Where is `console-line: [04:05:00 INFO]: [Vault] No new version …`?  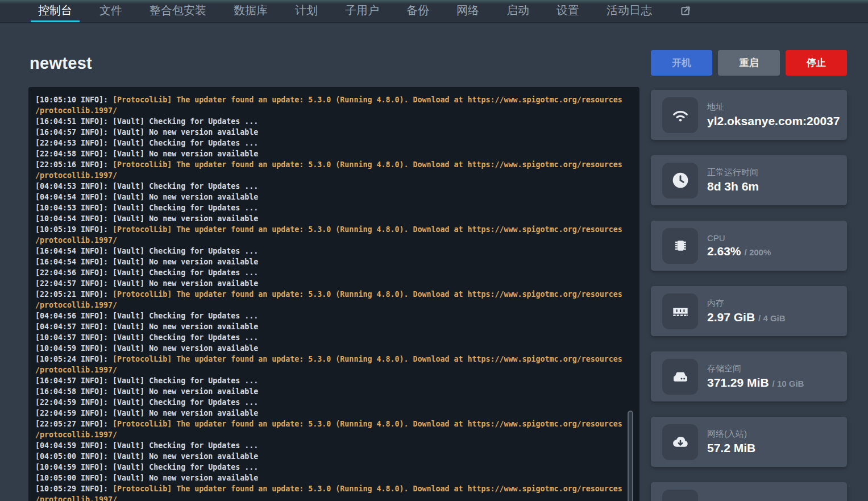 console-line: [04:05:00 INFO]: [Vault] No new version … is located at coordinates (334, 456).